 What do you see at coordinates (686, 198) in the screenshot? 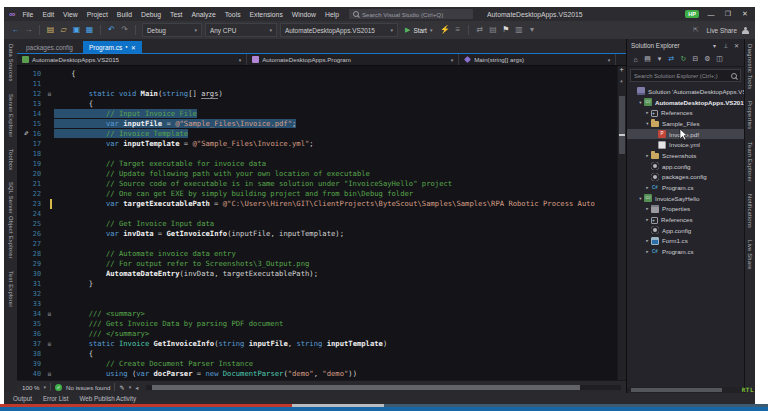
I see `tree-item-invoicesayhello: ▾InvoiceSayHello` at bounding box center [686, 198].